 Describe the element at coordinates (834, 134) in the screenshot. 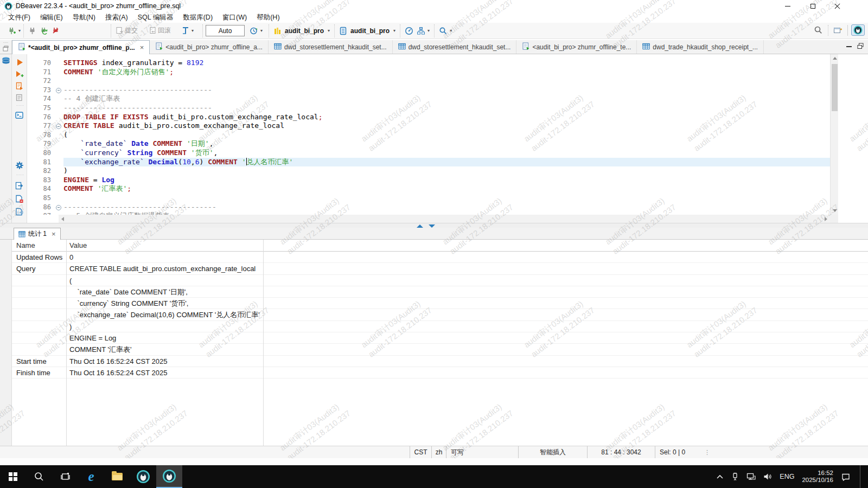

I see `vertical-scrollbar` at that location.